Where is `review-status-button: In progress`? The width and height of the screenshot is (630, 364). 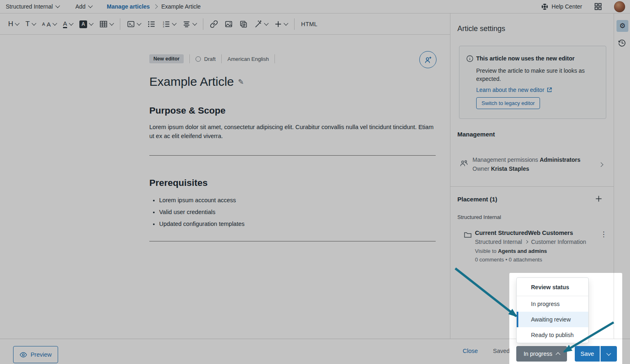 review-status-button: In progress is located at coordinates (542, 354).